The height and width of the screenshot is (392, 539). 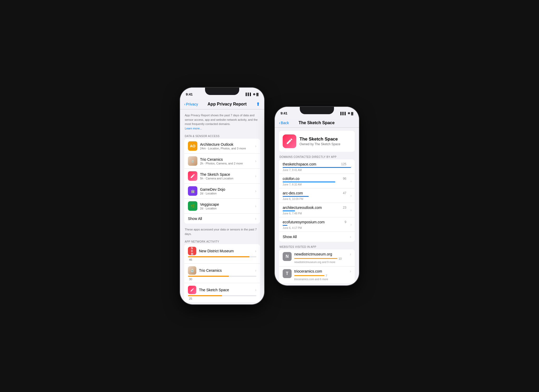 What do you see at coordinates (258, 104) in the screenshot?
I see `share-button-1: ⬆` at bounding box center [258, 104].